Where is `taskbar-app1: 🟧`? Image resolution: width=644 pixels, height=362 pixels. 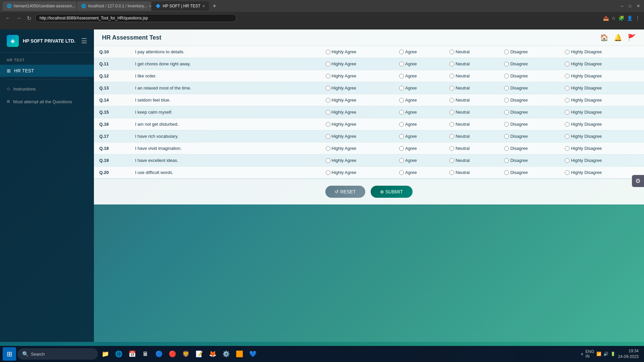 taskbar-app1: 🟧 is located at coordinates (239, 354).